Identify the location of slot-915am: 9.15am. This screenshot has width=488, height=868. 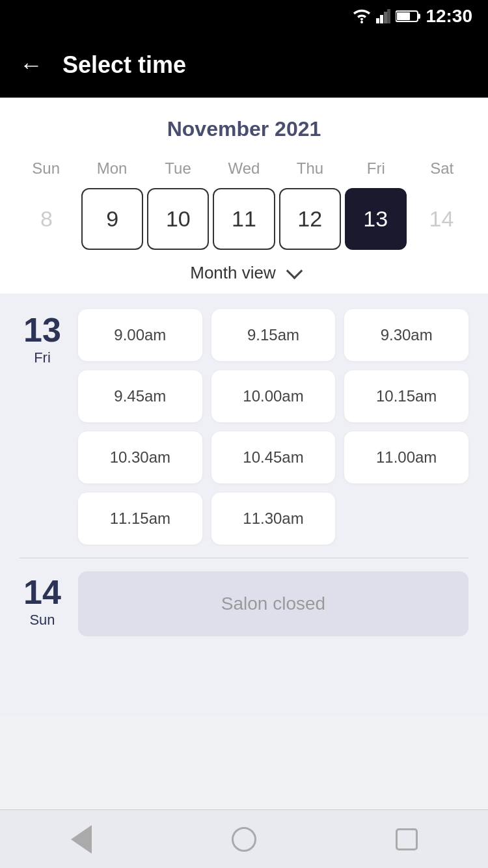
(273, 335).